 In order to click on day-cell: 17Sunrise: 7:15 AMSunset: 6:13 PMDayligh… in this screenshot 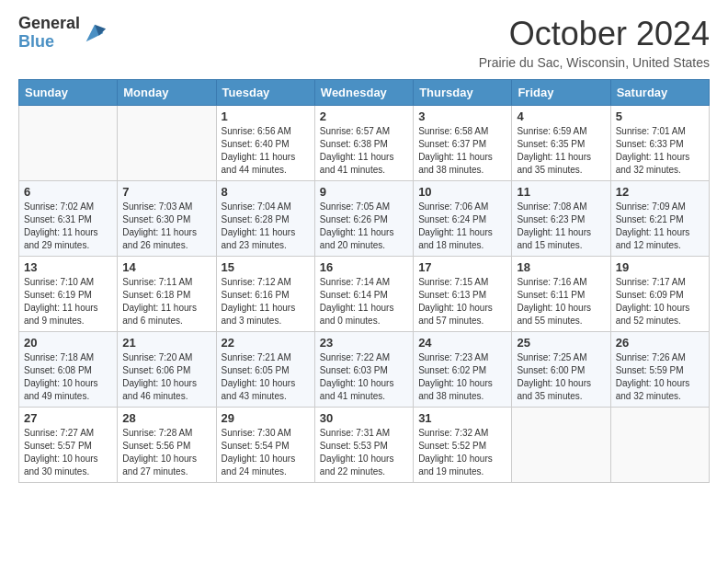, I will do `click(463, 294)`.